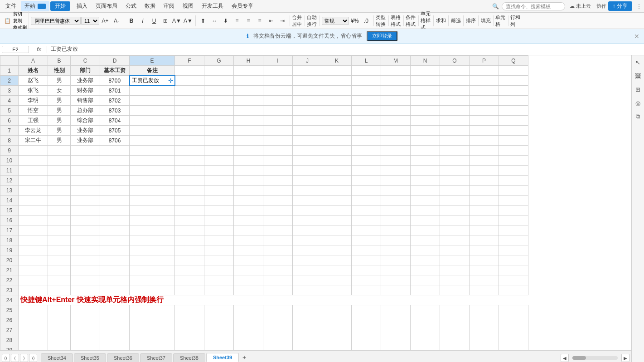 The width and height of the screenshot is (644, 362). I want to click on notify-login-btn: 立即登录, so click(382, 36).